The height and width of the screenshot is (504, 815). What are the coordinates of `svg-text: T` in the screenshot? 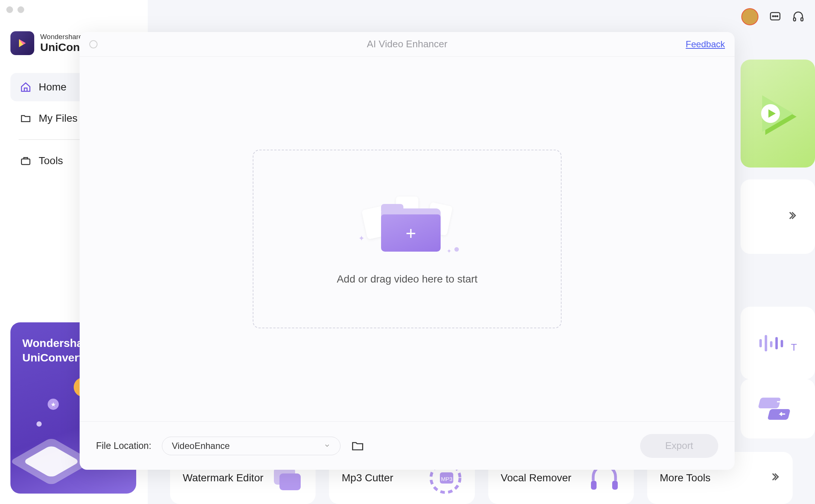 It's located at (794, 347).